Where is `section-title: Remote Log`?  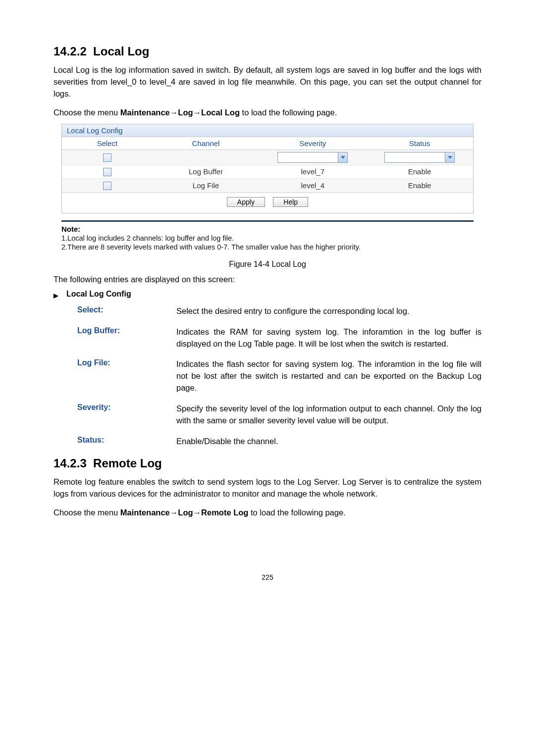
section-title: Remote Log is located at coordinates (128, 463).